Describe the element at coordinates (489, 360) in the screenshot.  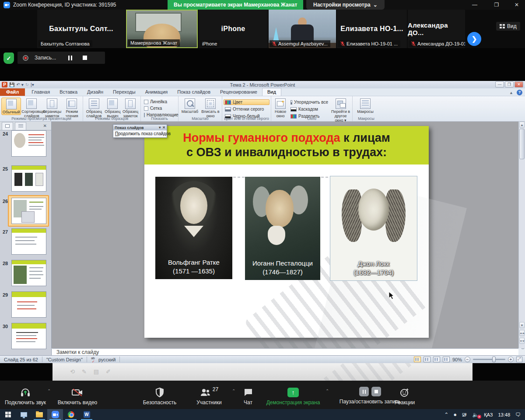
I see `zoom-slider` at that location.